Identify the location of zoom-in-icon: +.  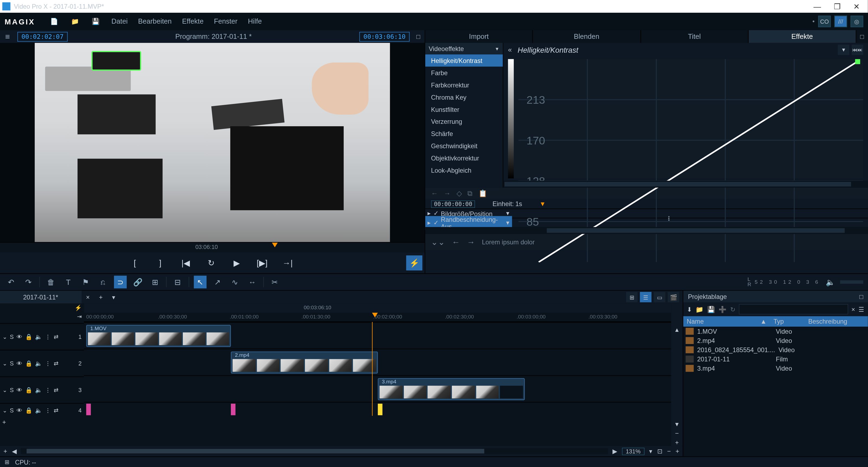
(677, 451).